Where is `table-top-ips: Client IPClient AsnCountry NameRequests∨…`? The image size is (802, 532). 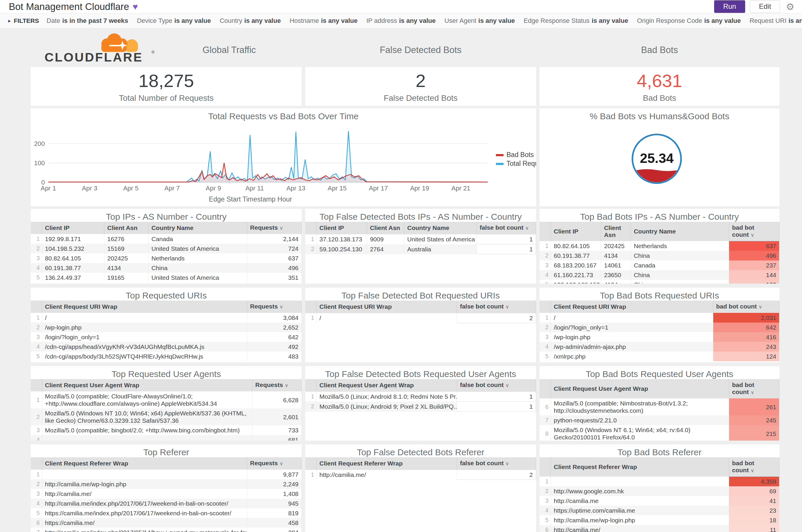
table-top-ips: Client IPClient AsnCountry NameRequests∨… is located at coordinates (166, 252).